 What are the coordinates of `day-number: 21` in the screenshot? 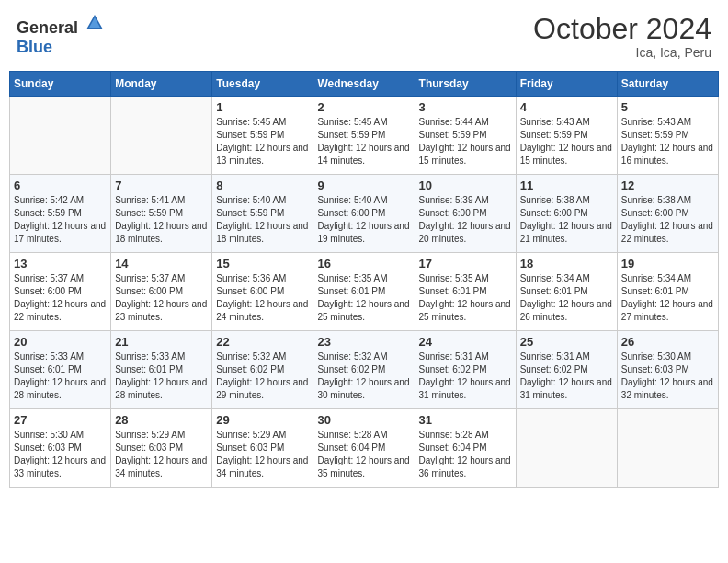 It's located at (162, 342).